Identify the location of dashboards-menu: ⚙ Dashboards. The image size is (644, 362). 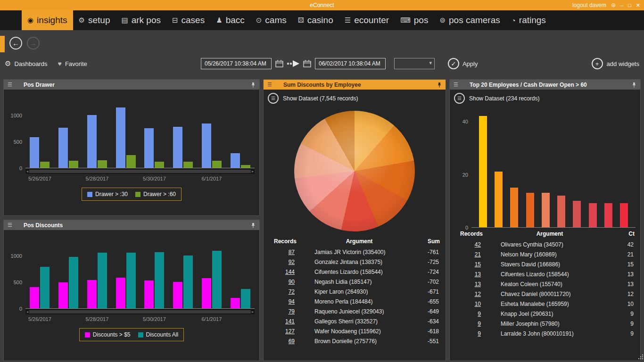
(26, 64).